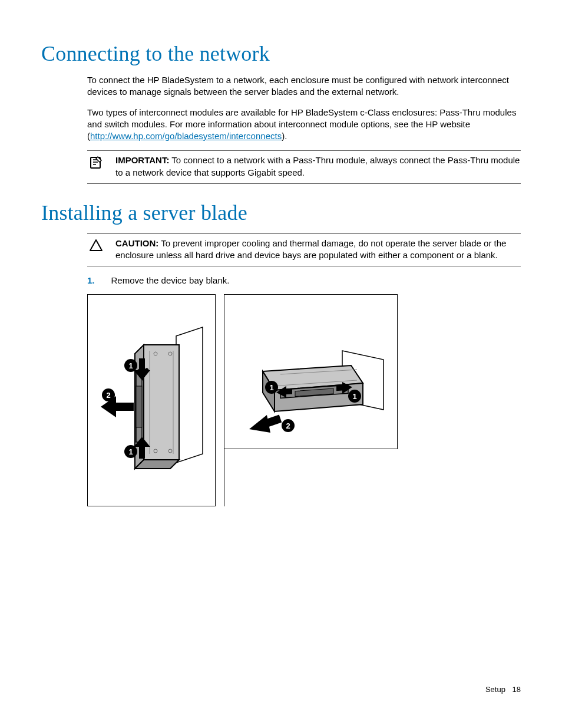 This screenshot has width=562, height=728. Describe the element at coordinates (281, 54) in the screenshot. I see `heading-connecting: Connecting to the network` at that location.